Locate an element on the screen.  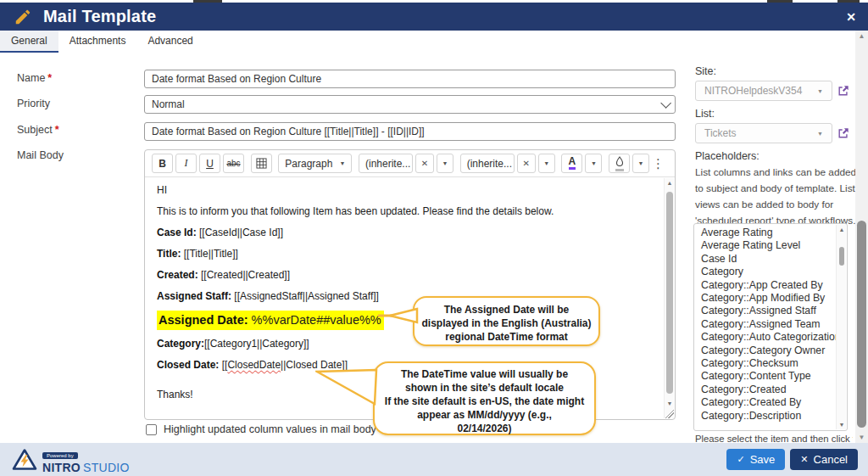
dialog-title: Mail Template is located at coordinates (100, 17).